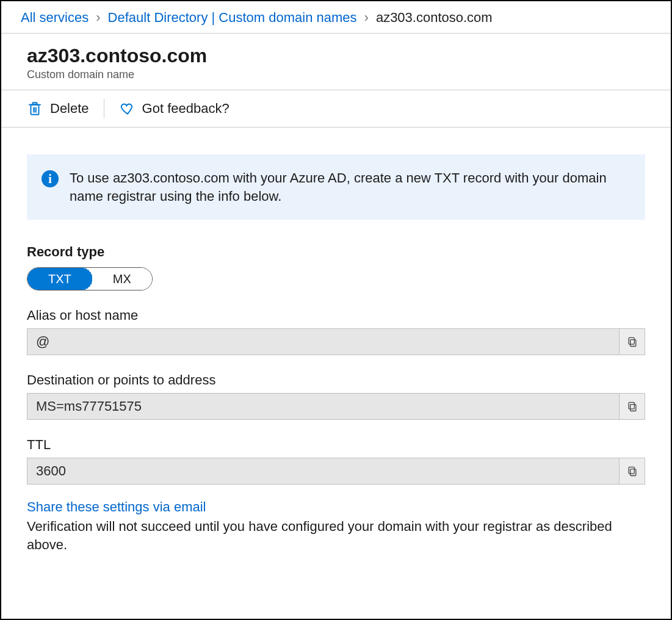  I want to click on ttl-field, so click(336, 471).